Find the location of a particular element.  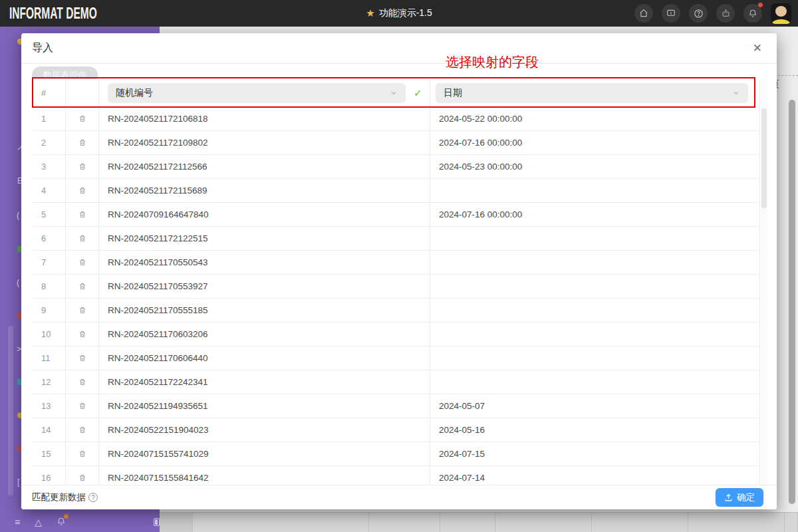

collapse-panel-icon is located at coordinates (157, 522).